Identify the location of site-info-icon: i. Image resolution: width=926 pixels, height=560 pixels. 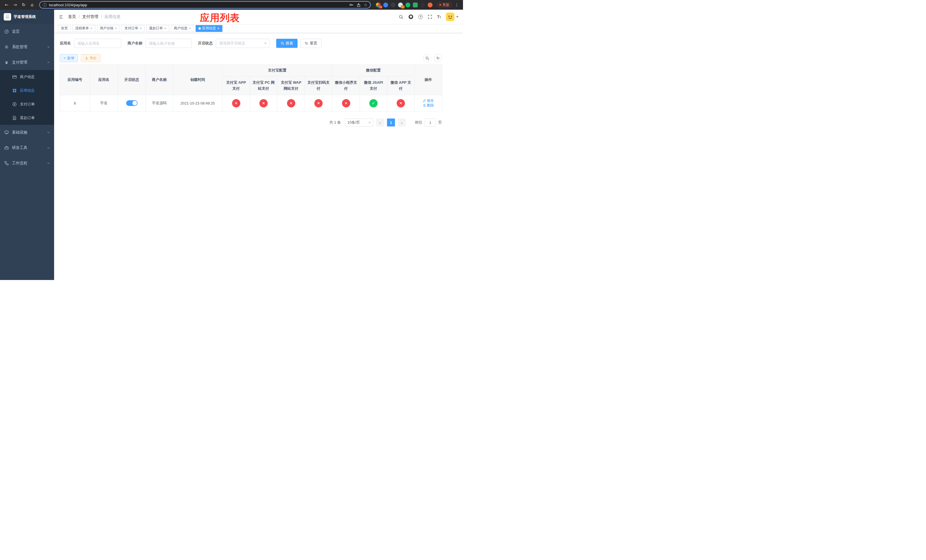
(45, 5).